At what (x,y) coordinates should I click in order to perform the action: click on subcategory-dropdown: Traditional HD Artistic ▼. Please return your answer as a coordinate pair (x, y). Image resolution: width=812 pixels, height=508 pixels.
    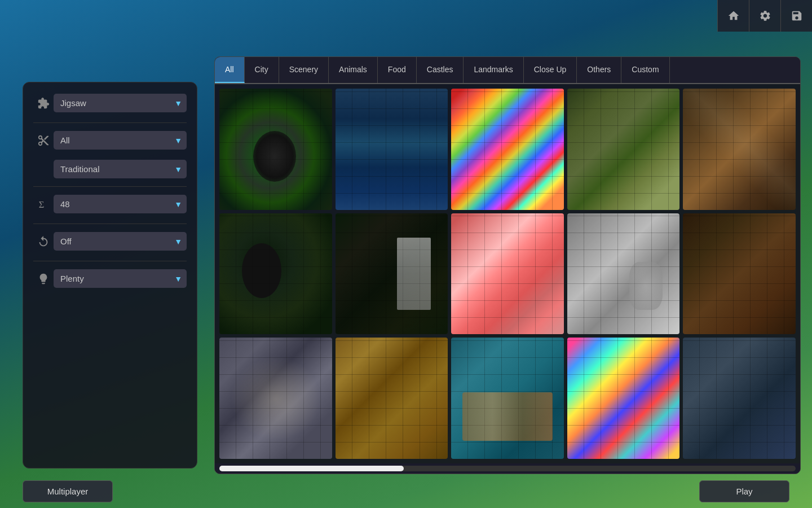
    Looking at the image, I should click on (120, 169).